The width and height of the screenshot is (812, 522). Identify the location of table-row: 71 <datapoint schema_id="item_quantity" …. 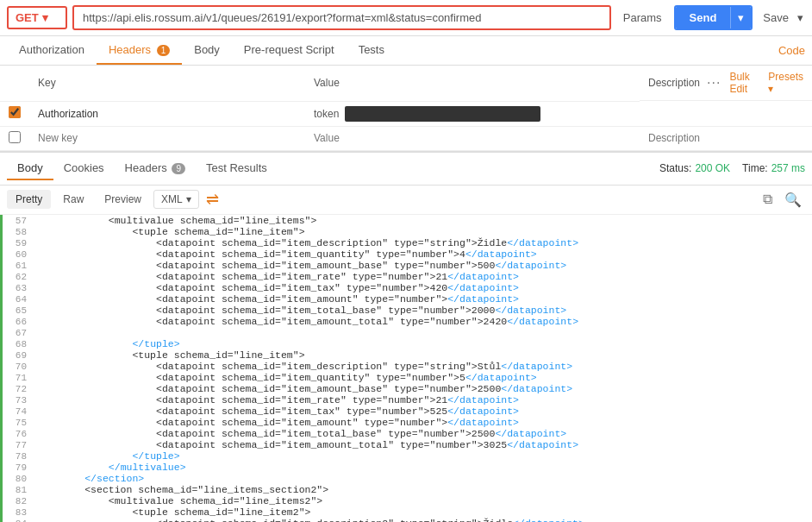
(407, 378).